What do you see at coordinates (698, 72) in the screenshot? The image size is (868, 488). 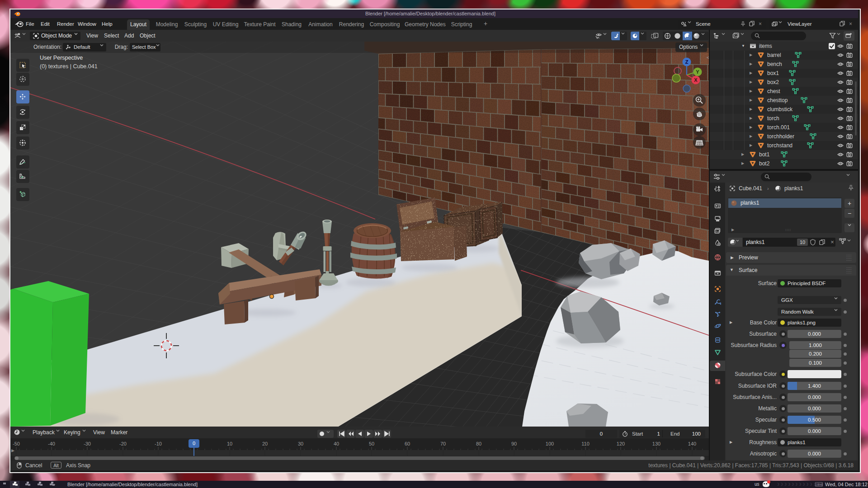 I see `svg-text: Y` at bounding box center [698, 72].